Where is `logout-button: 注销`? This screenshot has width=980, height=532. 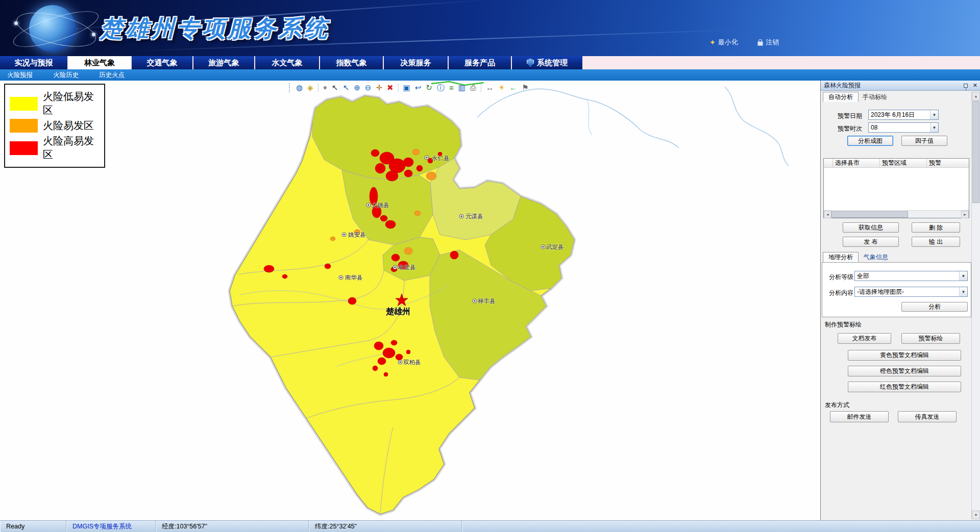
logout-button: 注销 is located at coordinates (768, 42).